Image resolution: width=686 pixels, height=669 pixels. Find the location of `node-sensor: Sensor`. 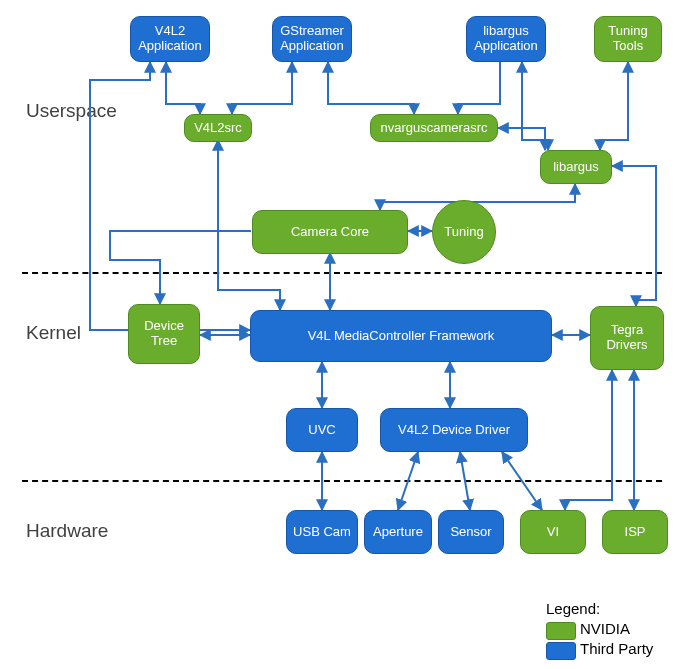

node-sensor: Sensor is located at coordinates (471, 532).